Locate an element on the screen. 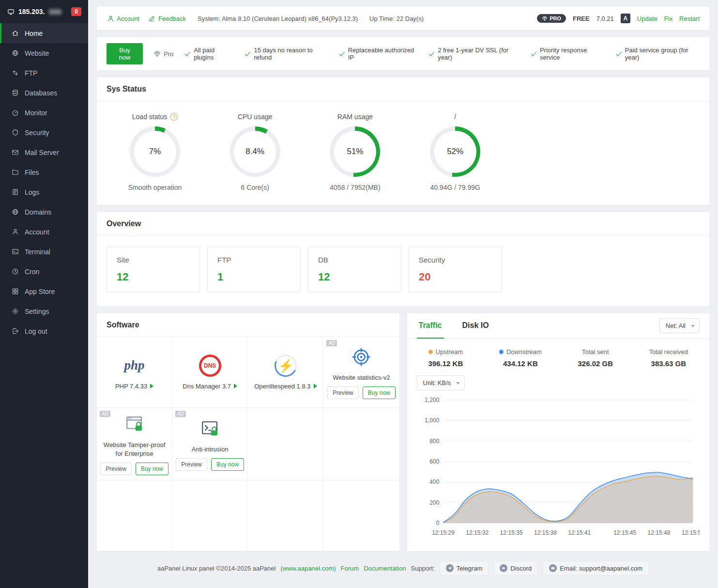 The height and width of the screenshot is (588, 718). net-select: Net: All is located at coordinates (680, 325).